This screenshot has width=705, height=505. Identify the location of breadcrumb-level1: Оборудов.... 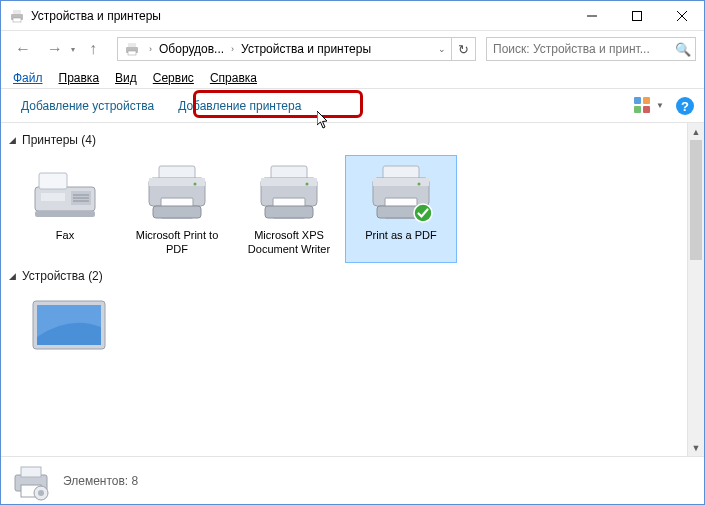
(192, 49).